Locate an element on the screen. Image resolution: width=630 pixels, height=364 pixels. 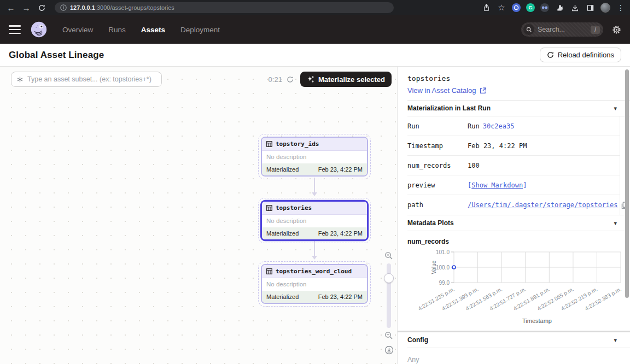
asset-graph-icon is located at coordinates (20, 80).